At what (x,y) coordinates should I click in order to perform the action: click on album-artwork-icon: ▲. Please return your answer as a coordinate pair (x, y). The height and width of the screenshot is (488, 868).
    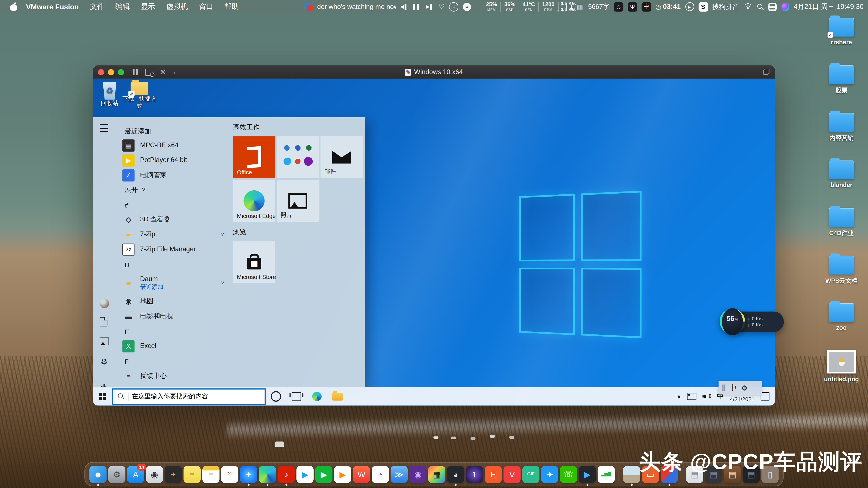
    Looking at the image, I should click on (467, 7).